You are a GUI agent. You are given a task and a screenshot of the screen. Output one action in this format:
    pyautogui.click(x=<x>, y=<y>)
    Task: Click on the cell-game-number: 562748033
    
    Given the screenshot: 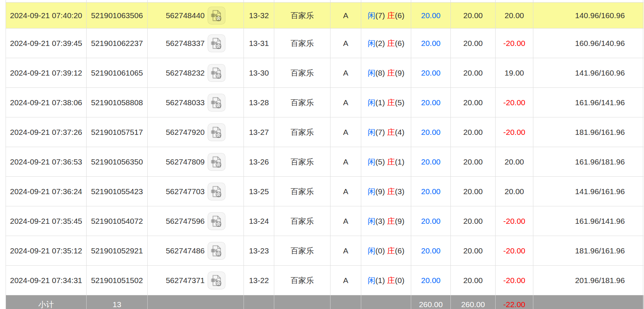 What is the action you would take?
    pyautogui.click(x=196, y=102)
    